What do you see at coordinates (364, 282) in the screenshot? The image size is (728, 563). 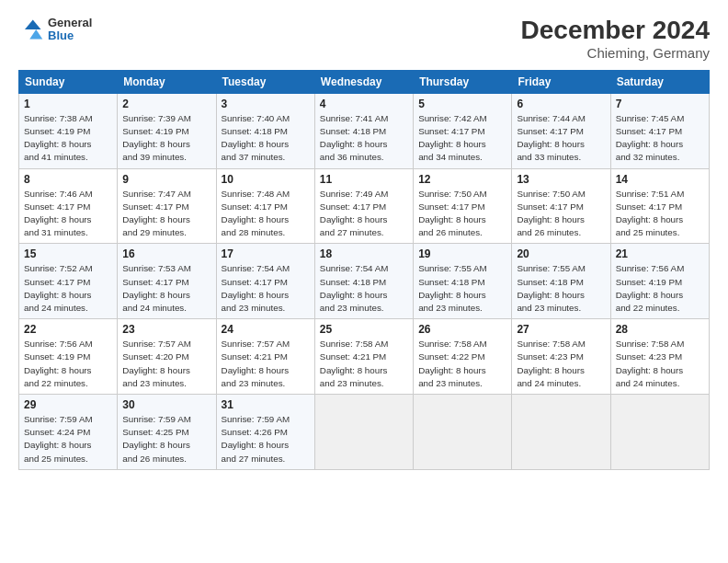 I see `calendar-cell: 18Sunrise: 7:54 AMSunset: 4:18 PMDayligh…` at bounding box center [364, 282].